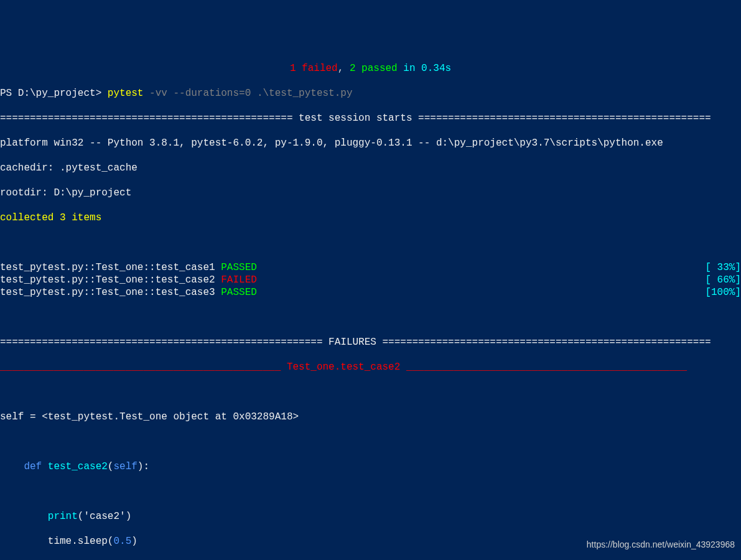 Image resolution: width=741 pixels, height=560 pixels. Describe the element at coordinates (111, 268) in the screenshot. I see `test-name: test_pytest.py::Test_one::test_case1` at that location.